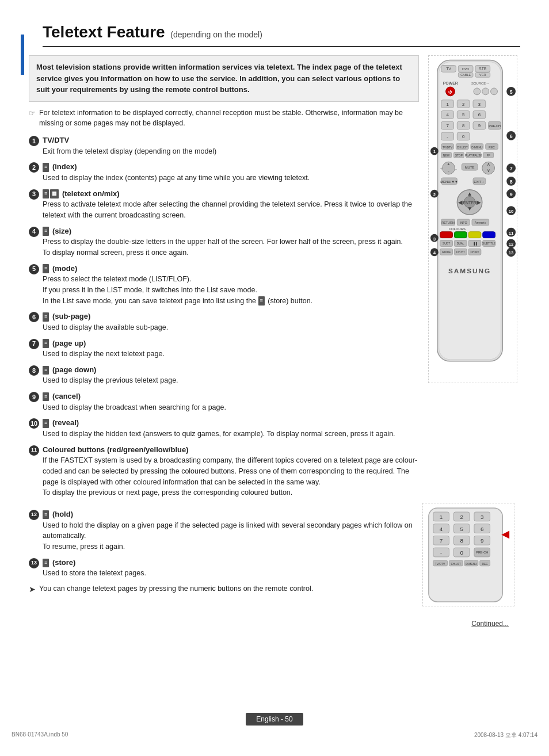 The width and height of the screenshot is (549, 756). I want to click on svg-text: NEW, so click(447, 155).